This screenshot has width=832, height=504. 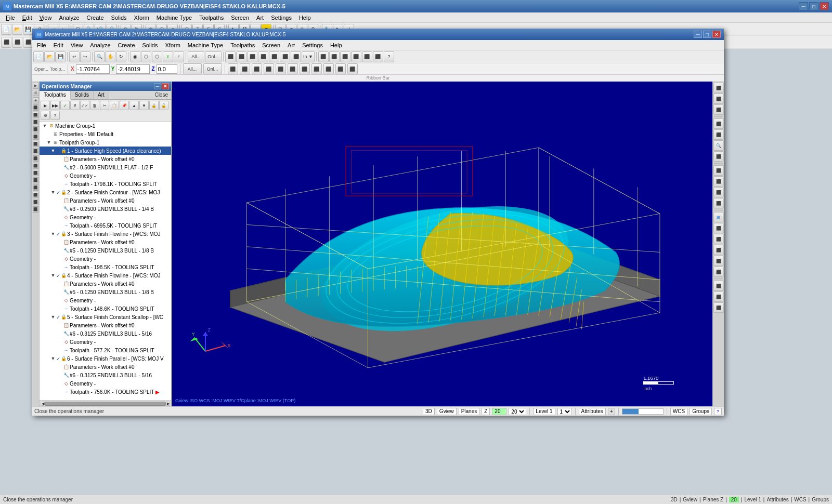 What do you see at coordinates (719, 99) in the screenshot?
I see `rt-btn-2: ⬛` at bounding box center [719, 99].